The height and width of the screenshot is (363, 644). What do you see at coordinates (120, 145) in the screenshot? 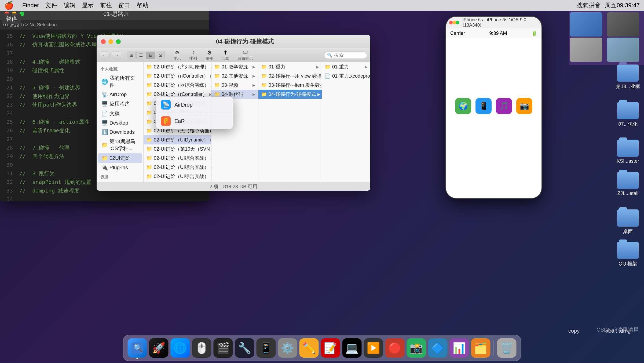
I see `sidebar-item-heima: 📁 第13期黑马iOS学科...` at bounding box center [120, 145].